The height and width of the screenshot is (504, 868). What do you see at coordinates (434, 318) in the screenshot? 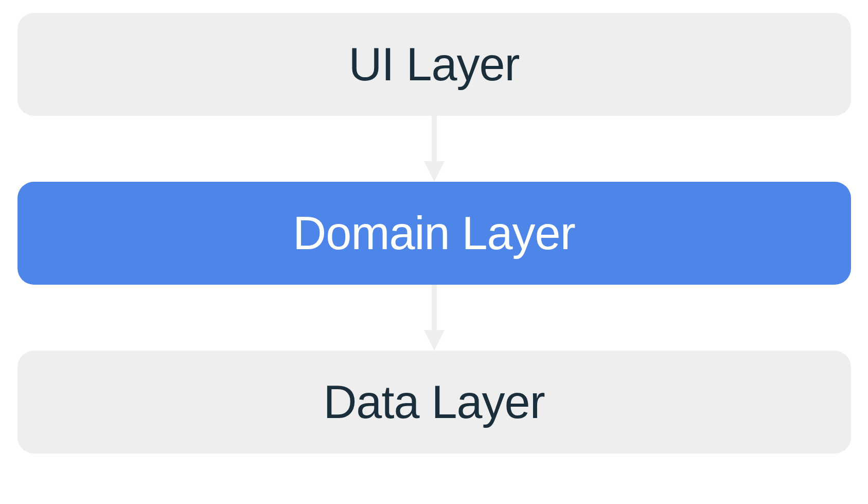
I see `arrow-domain-to-data` at bounding box center [434, 318].